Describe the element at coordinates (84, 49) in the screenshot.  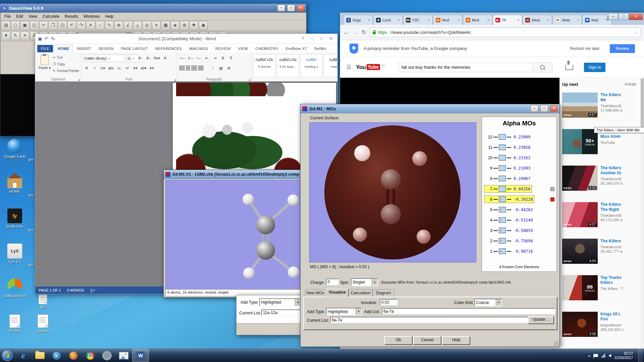
I see `ribbon-tab: INSERT` at that location.